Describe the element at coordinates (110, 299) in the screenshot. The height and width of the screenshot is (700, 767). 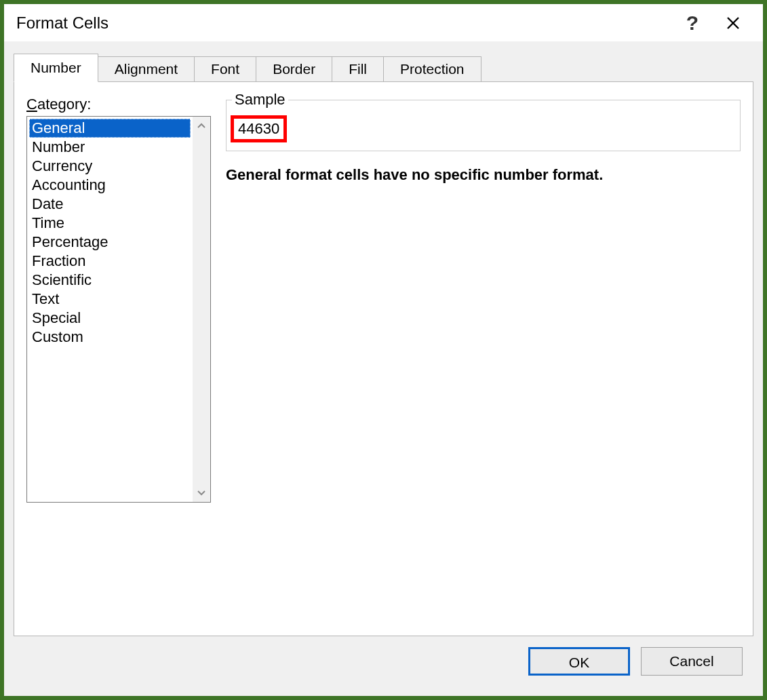
I see `category-item-text: Text` at that location.